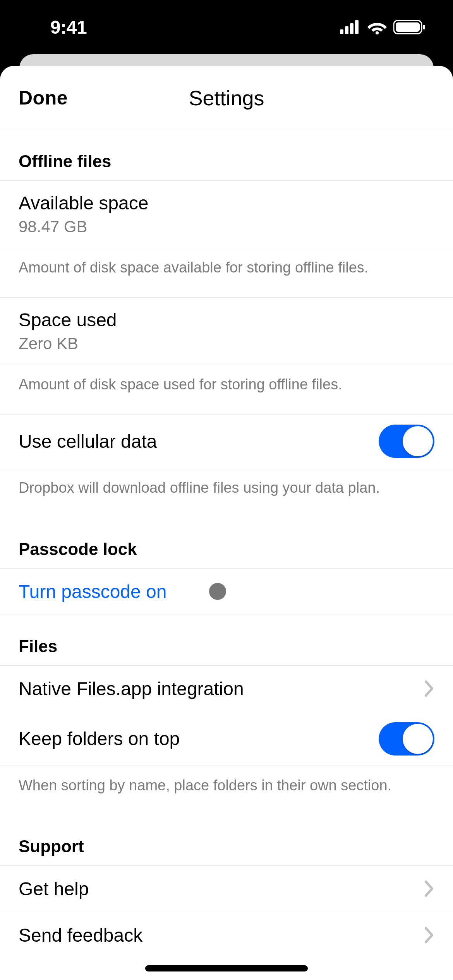 The width and height of the screenshot is (453, 980). Describe the element at coordinates (226, 935) in the screenshot. I see `row-send-feedback: Send feedback` at that location.